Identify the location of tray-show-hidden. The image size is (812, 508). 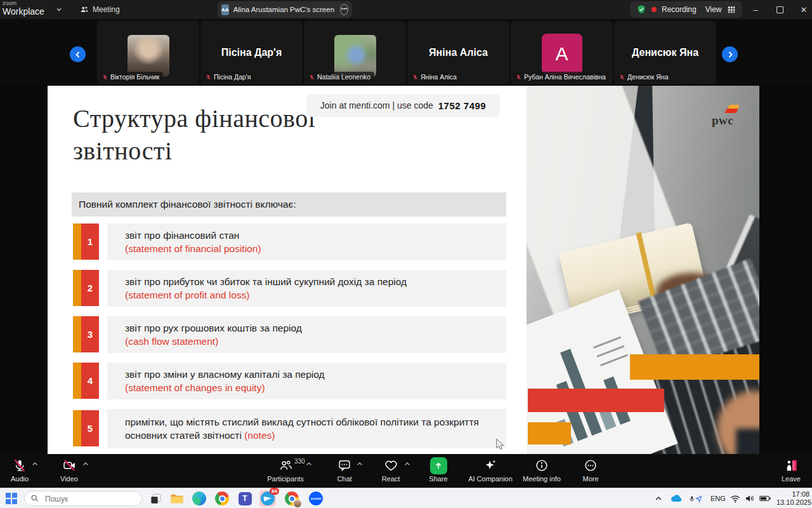
(658, 498).